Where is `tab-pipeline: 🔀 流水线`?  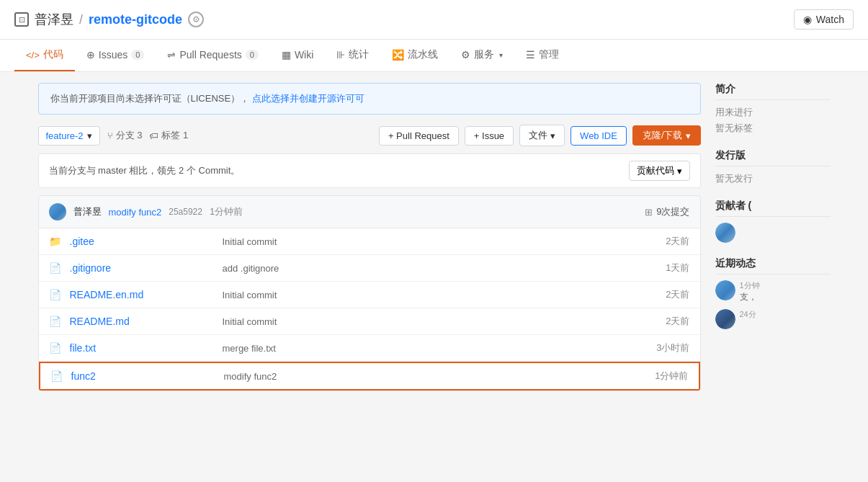
tab-pipeline: 🔀 流水线 is located at coordinates (415, 55).